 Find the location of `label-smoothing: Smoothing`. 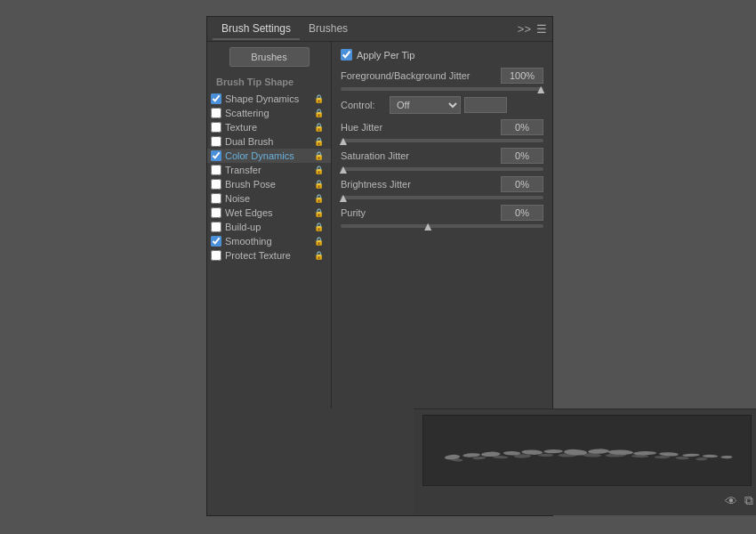

label-smoothing: Smoothing is located at coordinates (269, 241).